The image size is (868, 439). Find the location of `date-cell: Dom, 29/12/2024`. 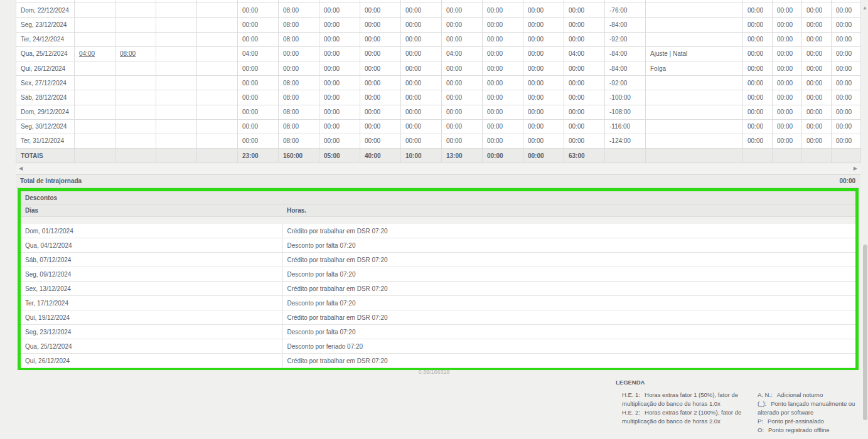

date-cell: Dom, 29/12/2024 is located at coordinates (45, 112).